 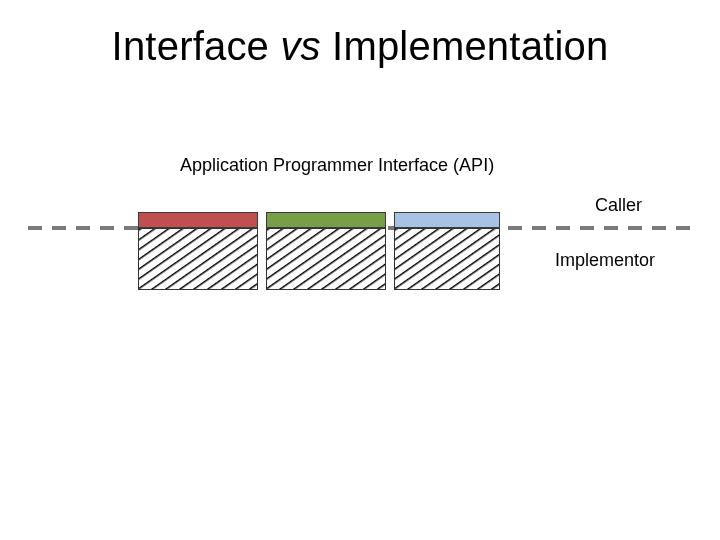 I want to click on implementor-label: Implementor, so click(x=605, y=260).